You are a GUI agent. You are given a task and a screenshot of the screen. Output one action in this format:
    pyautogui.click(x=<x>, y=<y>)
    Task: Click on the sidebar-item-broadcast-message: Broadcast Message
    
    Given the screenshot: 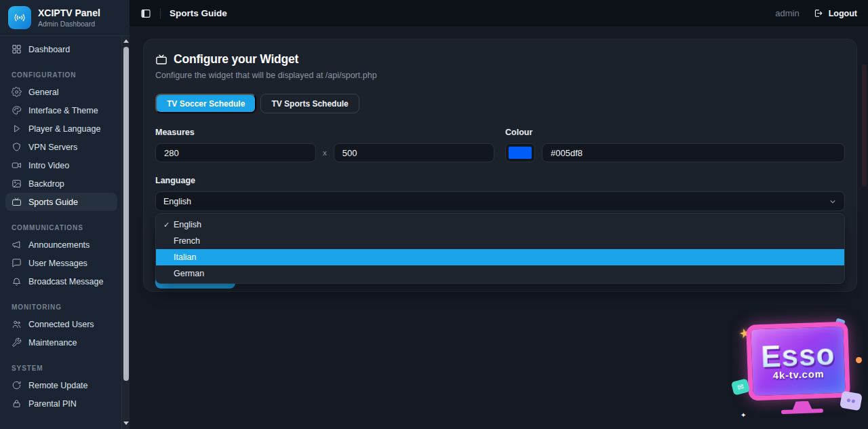 What is the action you would take?
    pyautogui.click(x=61, y=281)
    